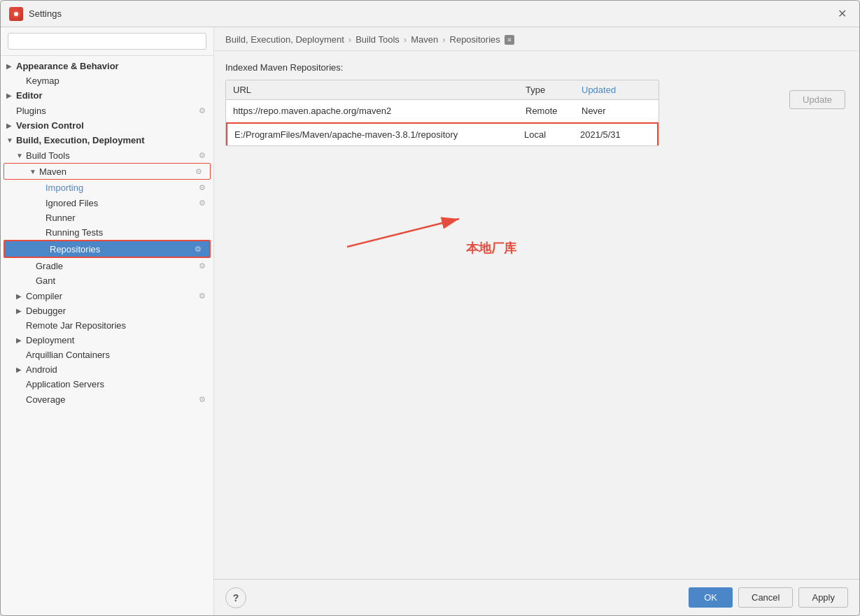  I want to click on ok-button: OK, so click(711, 597).